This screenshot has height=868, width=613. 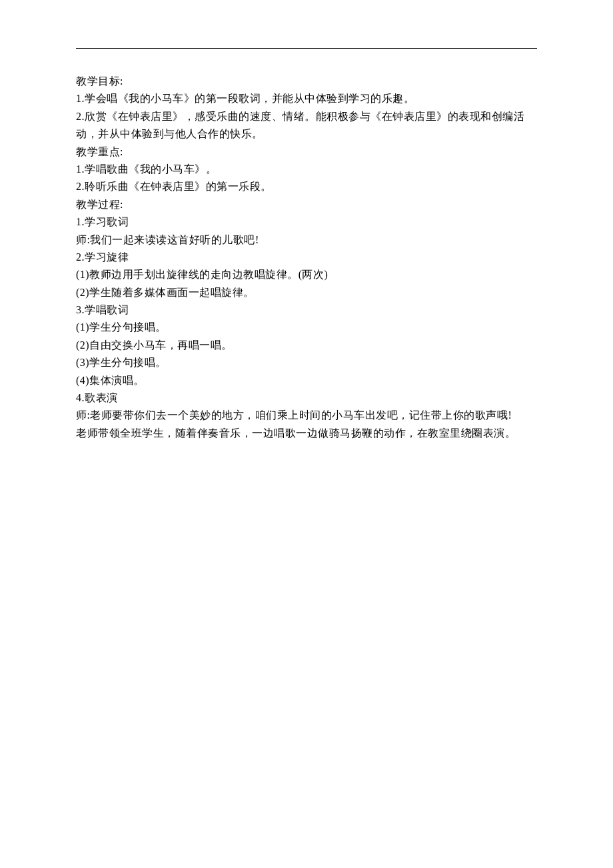 I want to click on text-line: (1)教师边用手划出旋律线的走向边教唱旋律。(两次), so click(x=306, y=275).